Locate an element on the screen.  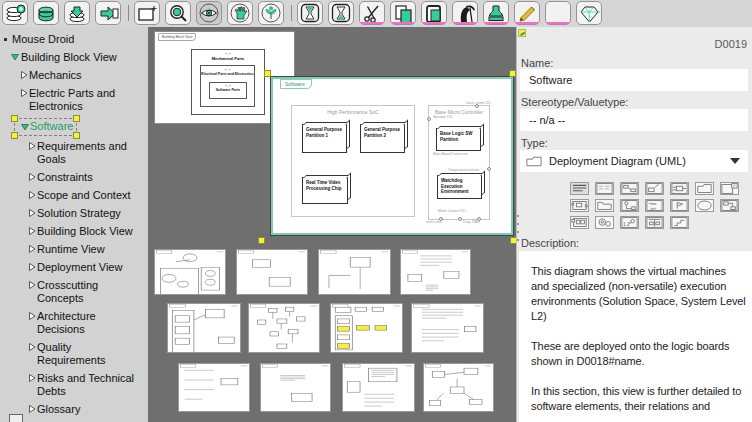
tree-item-quality-requirements: Quality Requirements is located at coordinates (74, 354).